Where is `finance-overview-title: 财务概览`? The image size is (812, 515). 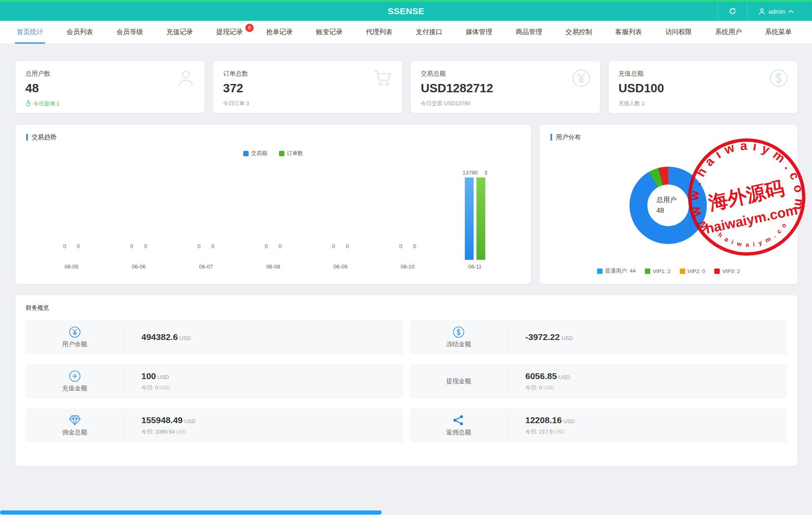 finance-overview-title: 财务概览 is located at coordinates (407, 308).